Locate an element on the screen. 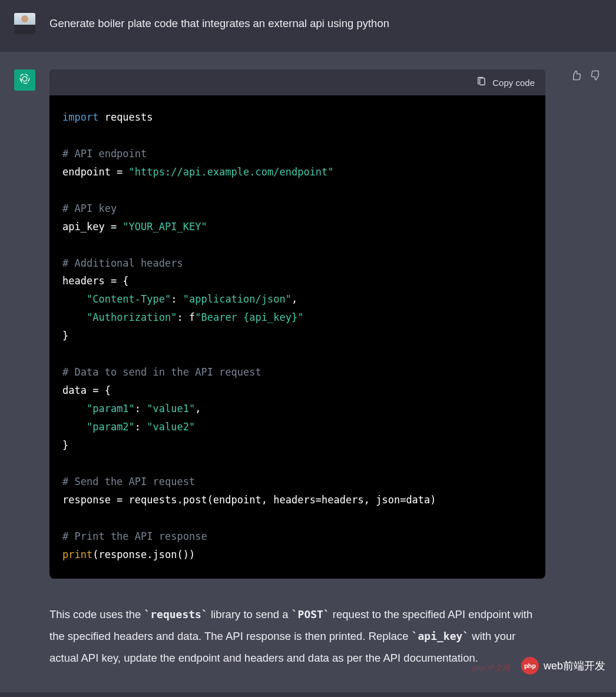 This screenshot has height=697, width=616. copy-code-button: Copy code is located at coordinates (505, 82).